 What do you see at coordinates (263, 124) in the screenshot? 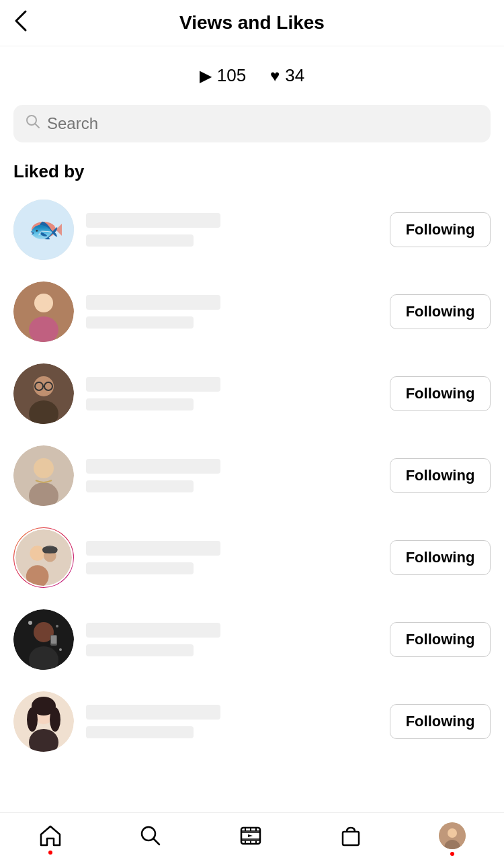
I see `search-input` at bounding box center [263, 124].